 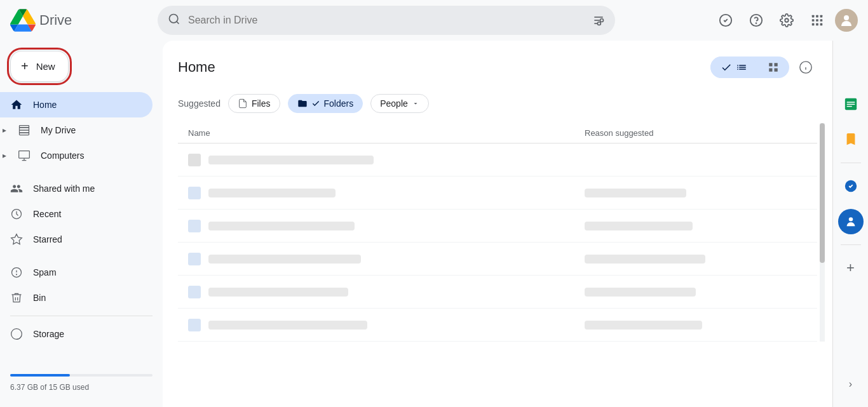 I want to click on page-title: Home, so click(x=197, y=67).